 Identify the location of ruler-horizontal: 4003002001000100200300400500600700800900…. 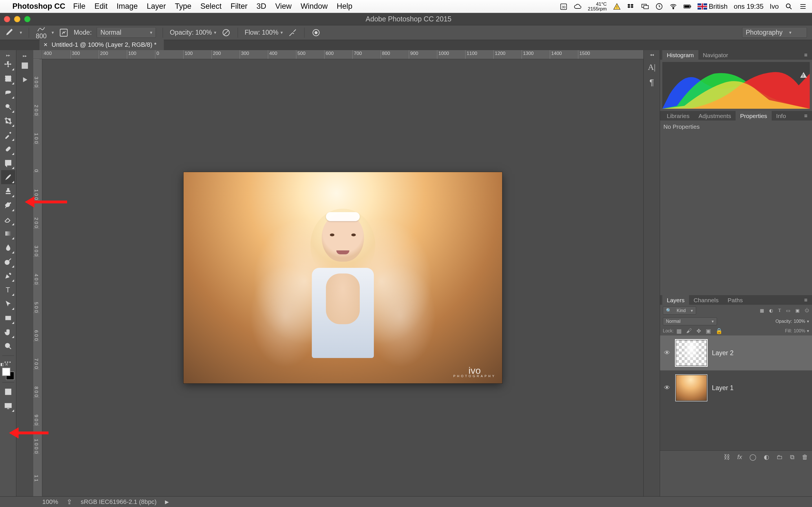
(343, 55).